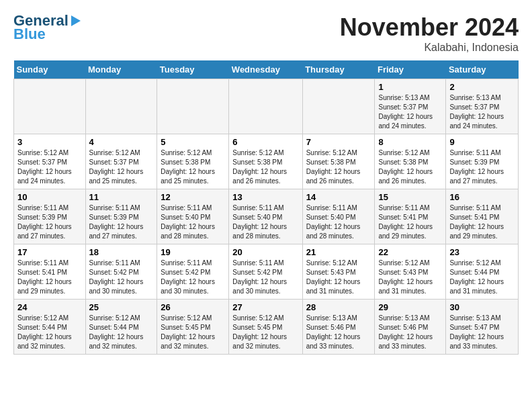  What do you see at coordinates (410, 107) in the screenshot?
I see `calendar-cell: 1Sunrise: 5:13 AM Sunset: 5:37 PM Daylig…` at bounding box center [410, 107].